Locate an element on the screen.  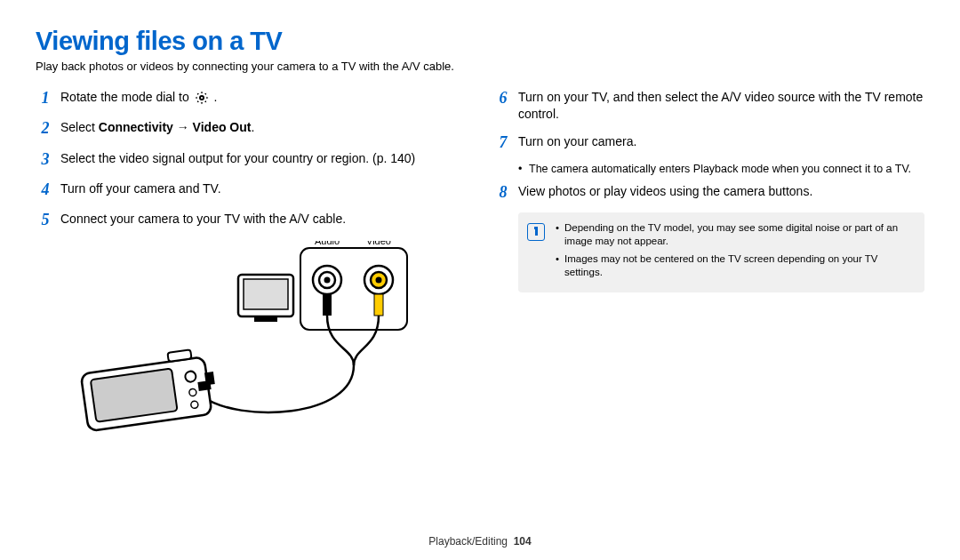
note-box: Depending on the TV model, you may see s… is located at coordinates (722, 252).